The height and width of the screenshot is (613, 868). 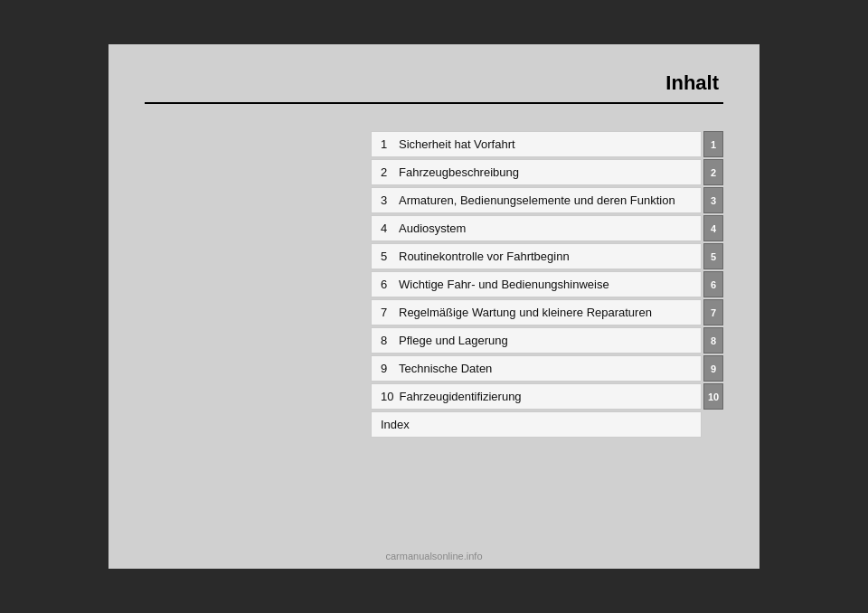 I want to click on toc-side-tab: 8, so click(x=713, y=340).